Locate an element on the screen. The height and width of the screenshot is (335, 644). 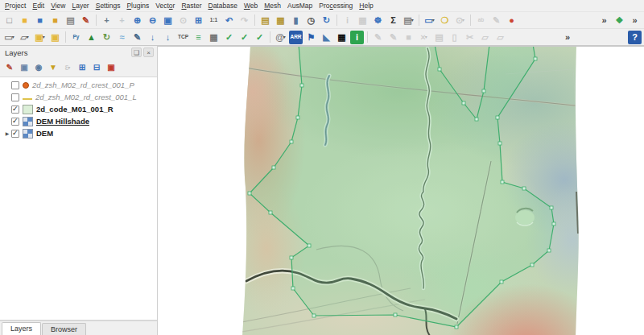
add-group-icon: ▣ is located at coordinates (24, 68).